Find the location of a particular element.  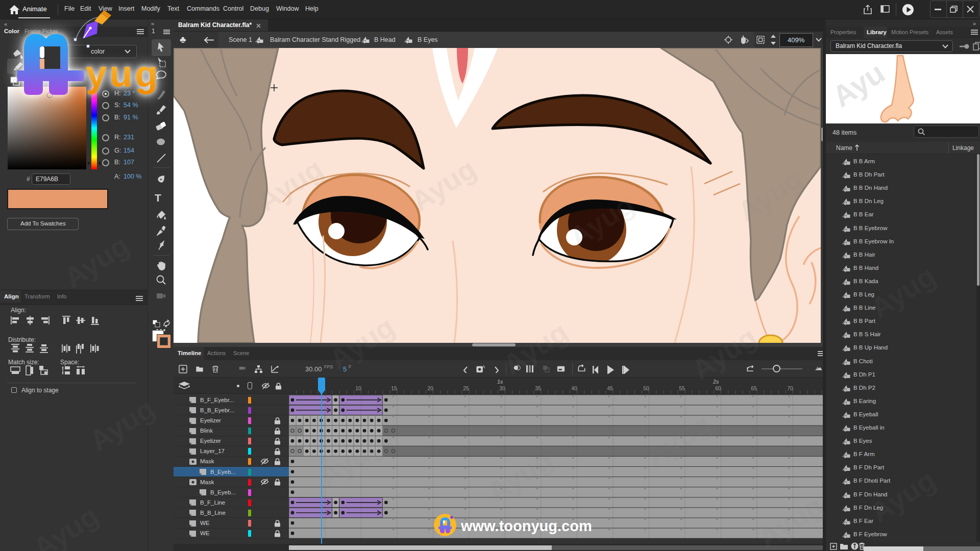

svg-text: www.toonyug.com is located at coordinates (526, 526).